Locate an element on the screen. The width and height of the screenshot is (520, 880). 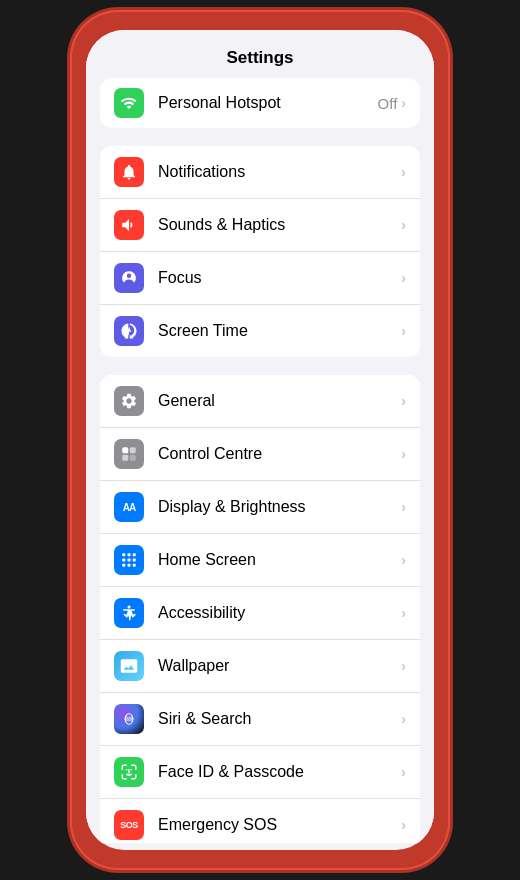
section-1: Notifications › Sounds & Haptics › is located at coordinates (260, 252).